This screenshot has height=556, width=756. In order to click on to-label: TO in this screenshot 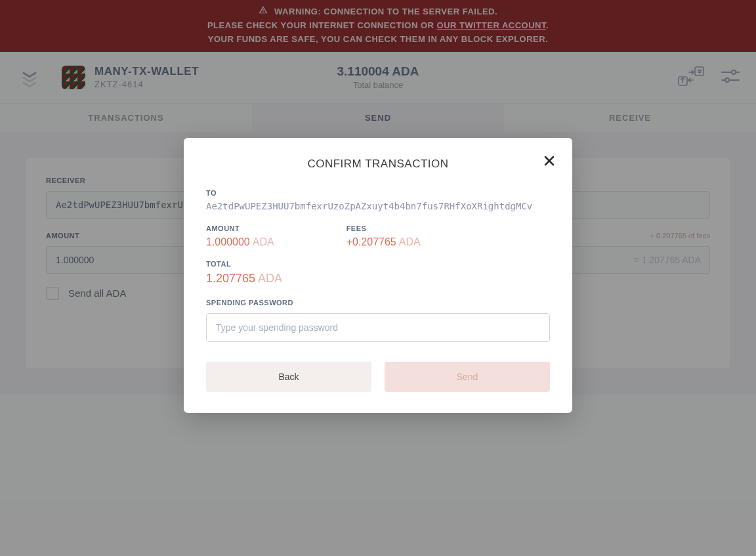, I will do `click(378, 193)`.